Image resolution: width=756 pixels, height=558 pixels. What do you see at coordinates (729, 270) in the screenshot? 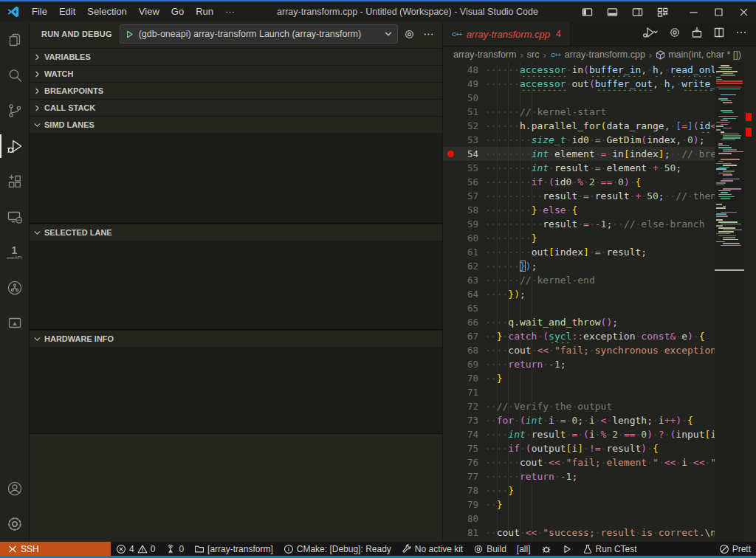
I see `minimap-slider-edge` at bounding box center [729, 270].